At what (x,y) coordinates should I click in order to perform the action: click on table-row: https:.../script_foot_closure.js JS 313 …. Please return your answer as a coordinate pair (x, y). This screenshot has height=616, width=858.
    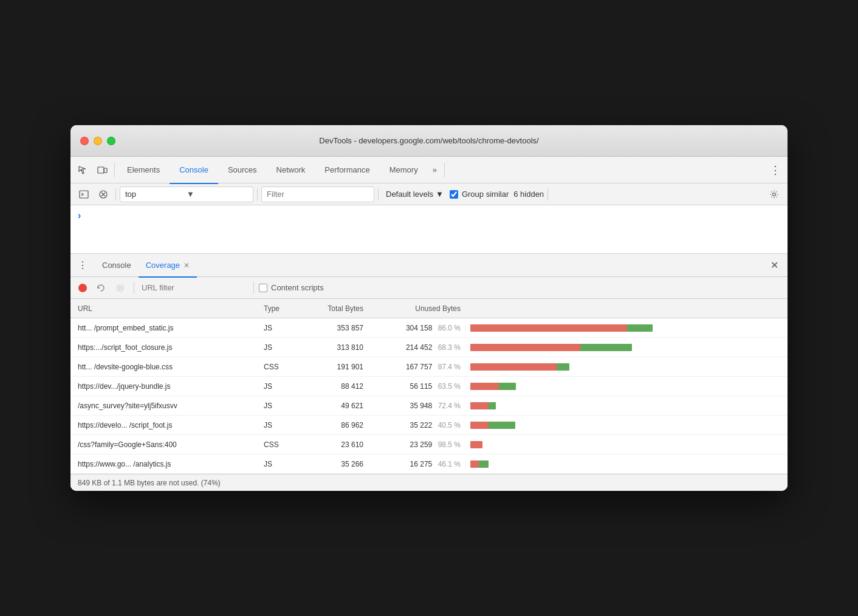
    Looking at the image, I should click on (429, 347).